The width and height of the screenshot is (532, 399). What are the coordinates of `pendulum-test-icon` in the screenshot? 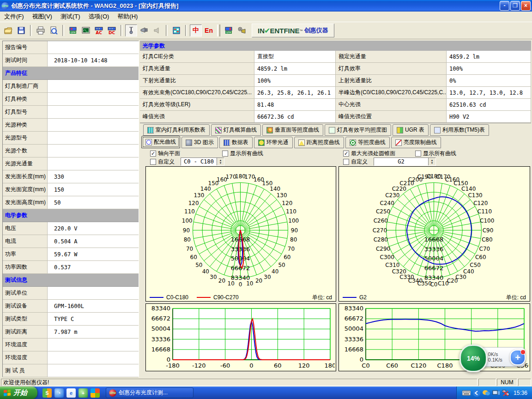 It's located at (131, 30).